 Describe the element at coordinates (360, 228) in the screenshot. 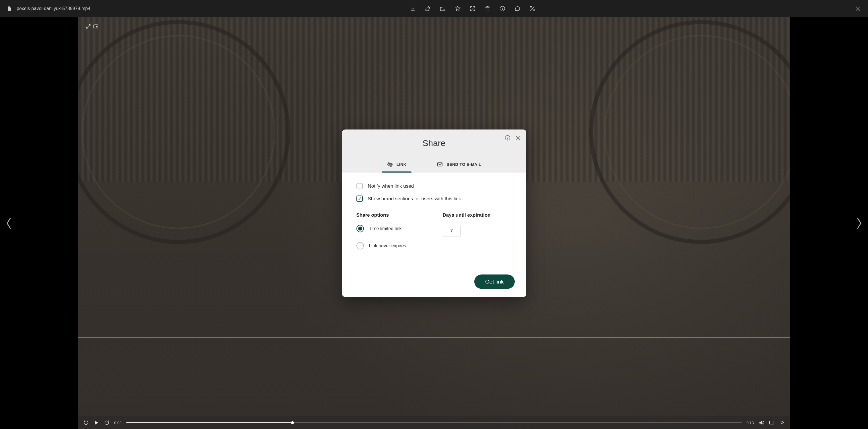

I see `radio-timelimited` at that location.